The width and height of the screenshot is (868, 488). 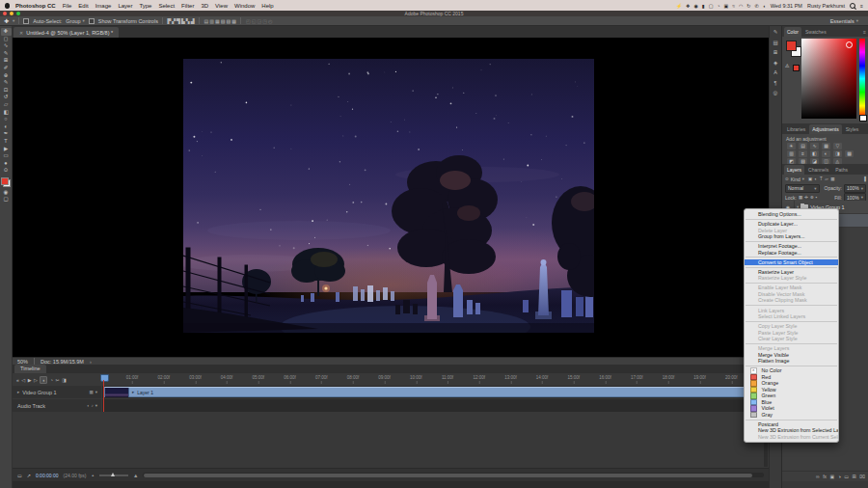 What do you see at coordinates (802, 154) in the screenshot?
I see `color-balance-icon: ≡` at bounding box center [802, 154].